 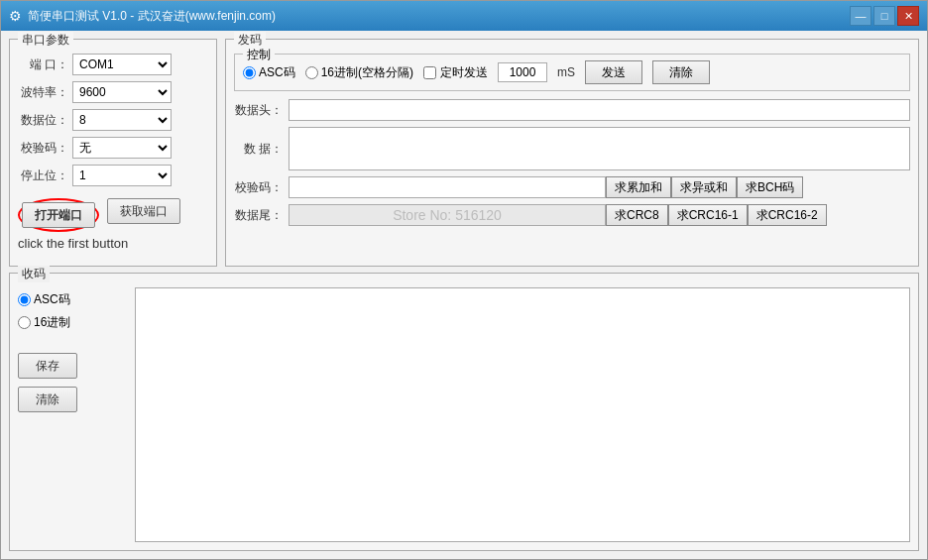 What do you see at coordinates (113, 153) in the screenshot?
I see `serial-panel: 串口参数 端 口： COM1 COM2 COM3 COM4 波特率： 9600 …` at bounding box center [113, 153].